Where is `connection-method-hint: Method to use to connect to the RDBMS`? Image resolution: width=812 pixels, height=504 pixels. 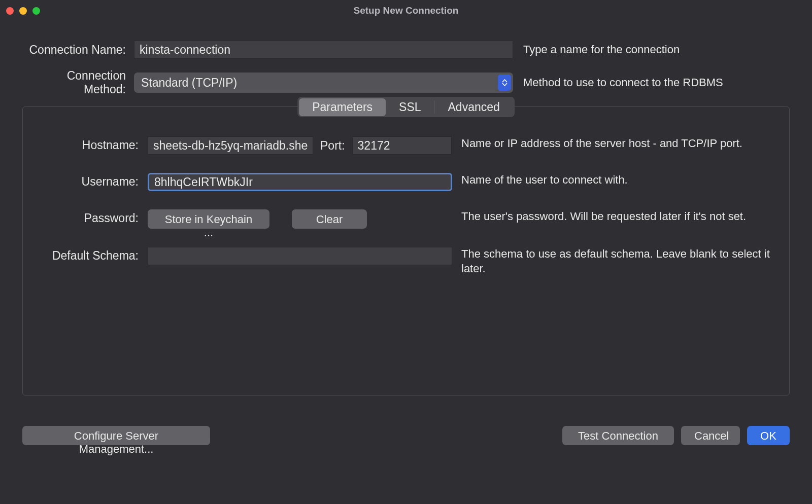 connection-method-hint: Method to use to connect to the RDBMS is located at coordinates (655, 83).